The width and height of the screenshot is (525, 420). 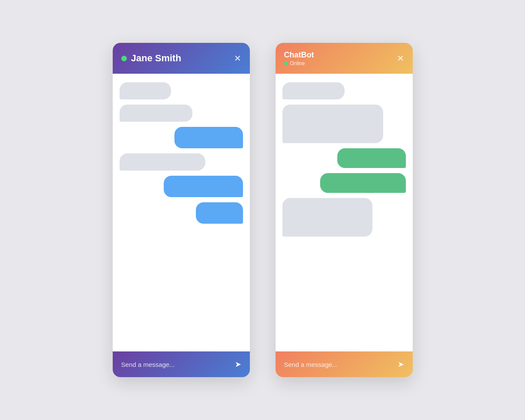 What do you see at coordinates (124, 58) in the screenshot?
I see `jane-status-dot` at bounding box center [124, 58].